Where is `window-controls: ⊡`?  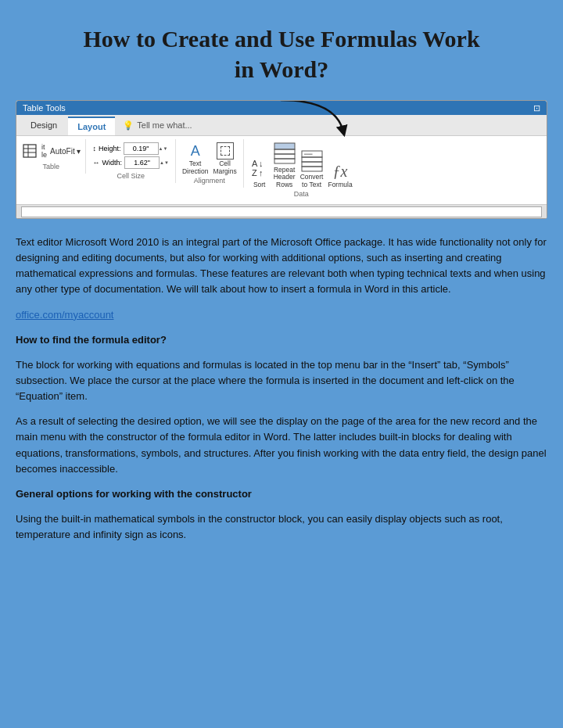 window-controls: ⊡ is located at coordinates (536, 108).